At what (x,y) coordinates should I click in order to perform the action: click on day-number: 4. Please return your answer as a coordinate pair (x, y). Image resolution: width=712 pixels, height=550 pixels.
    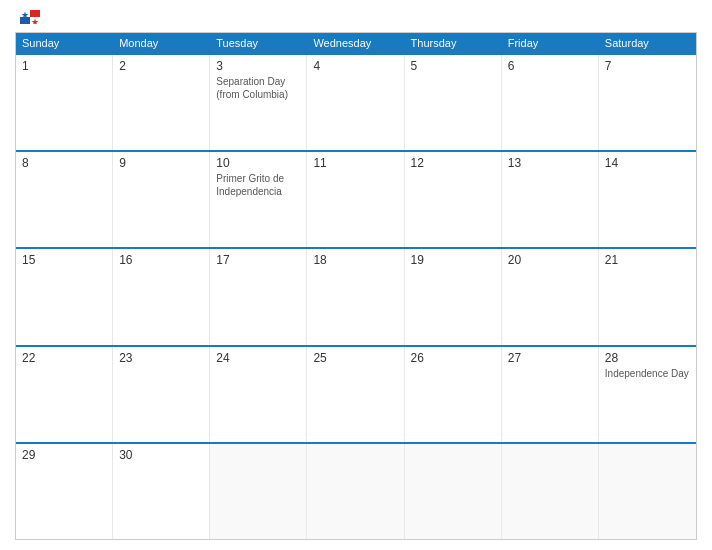
    Looking at the image, I should click on (355, 66).